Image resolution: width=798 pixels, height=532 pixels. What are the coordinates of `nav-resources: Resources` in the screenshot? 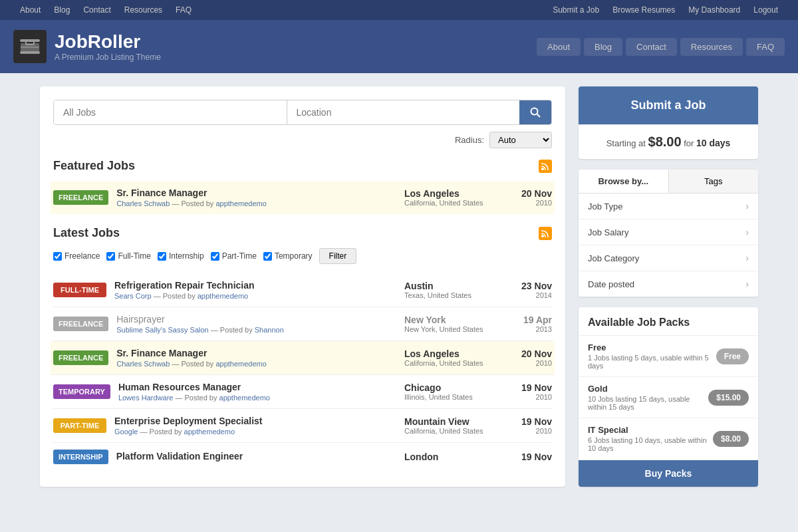 It's located at (712, 47).